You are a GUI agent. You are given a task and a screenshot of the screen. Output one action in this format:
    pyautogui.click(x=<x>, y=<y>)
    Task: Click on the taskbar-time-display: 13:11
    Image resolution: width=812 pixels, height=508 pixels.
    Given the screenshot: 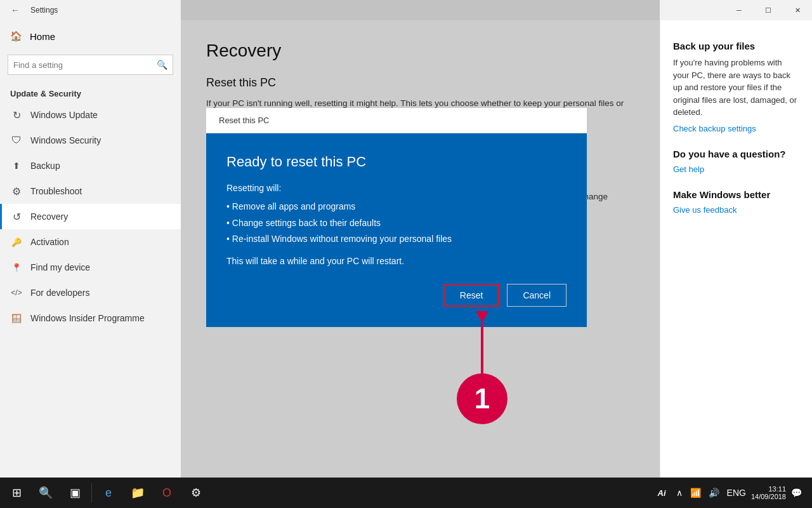 What is the action you would take?
    pyautogui.click(x=777, y=489)
    